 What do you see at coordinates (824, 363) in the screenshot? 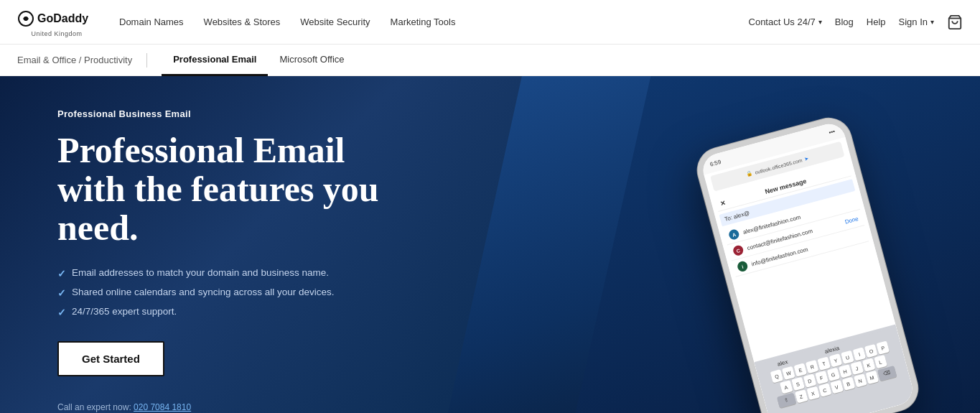
I see `key-t: T` at bounding box center [824, 363].